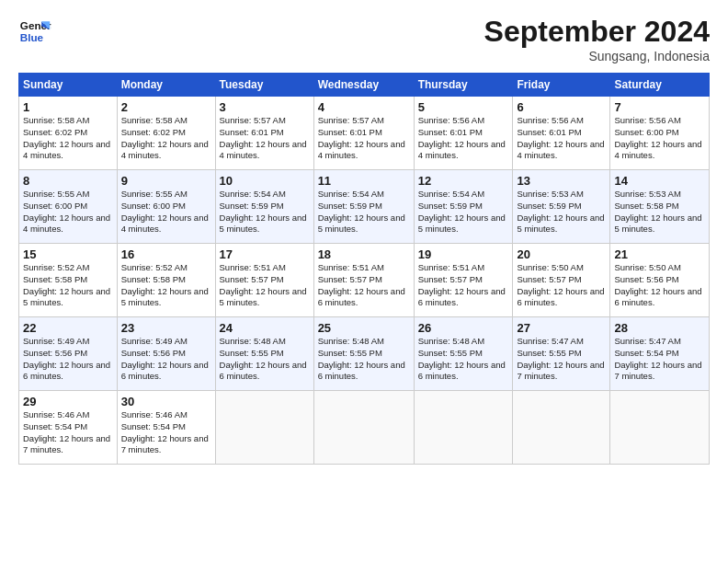 This screenshot has height=563, width=728. I want to click on calendar-cell: 21 Sunrise: 5:50 AM Sunset: 5:56 PM Dayl…, so click(660, 281).